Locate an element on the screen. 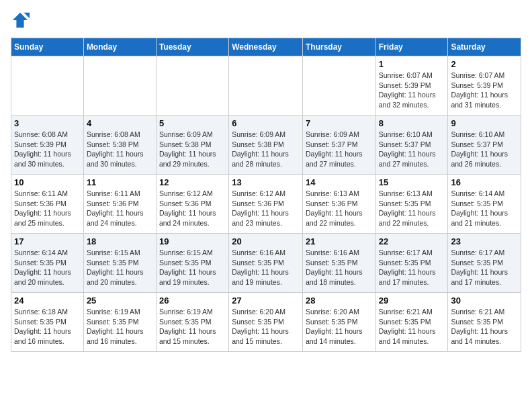  day-info: Sunrise: 6:13 AM Sunset: 5:36 PM Dayligh… is located at coordinates (339, 208).